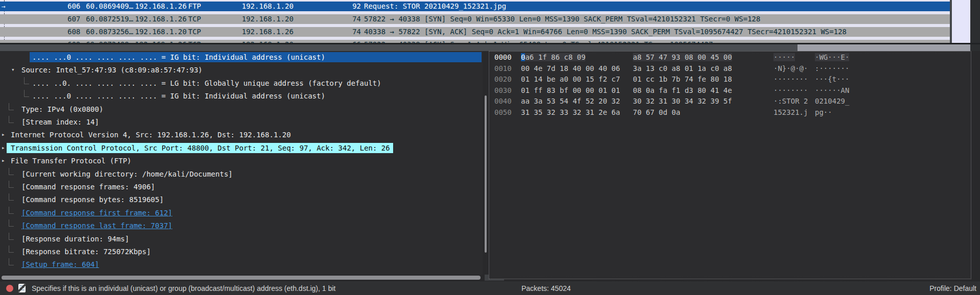 This screenshot has width=980, height=295. I want to click on hex-bytes-group1: 08 00 27 a6 1f 86 c8 09, so click(523, 57).